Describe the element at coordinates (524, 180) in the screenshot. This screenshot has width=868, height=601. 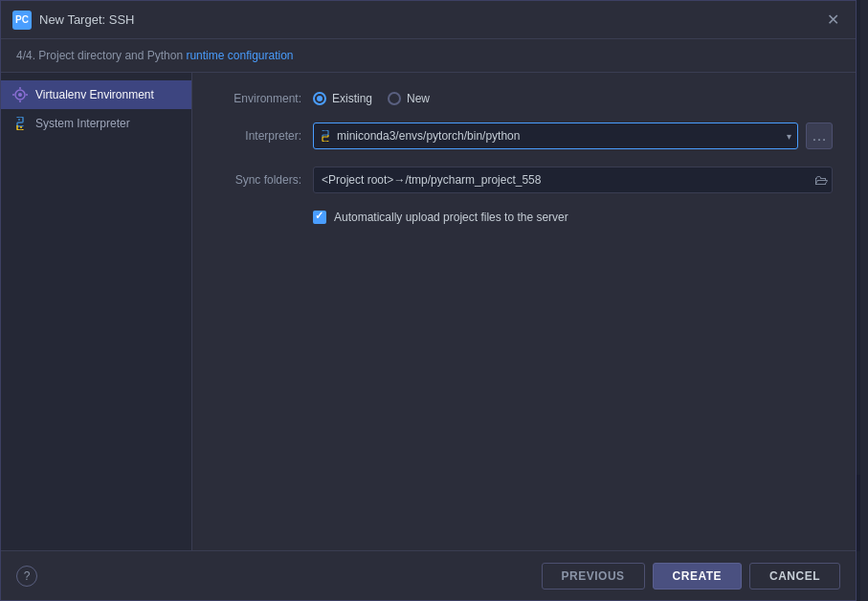
I see `sync-folders-row: Sync folders: 🗁` at that location.